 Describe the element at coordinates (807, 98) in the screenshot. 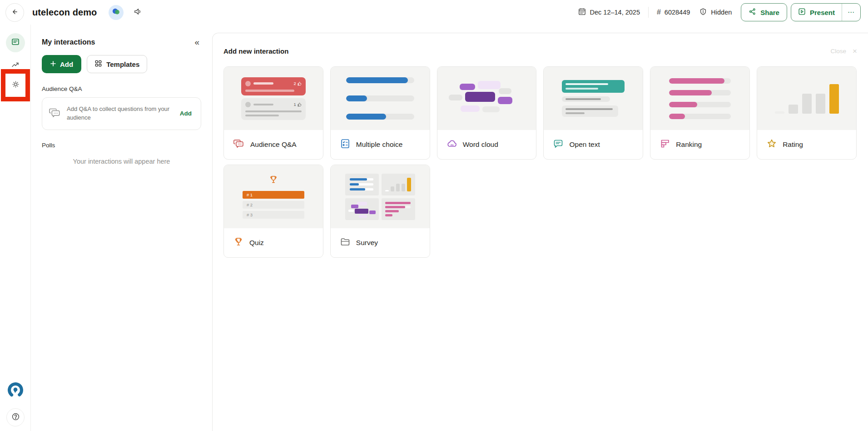

I see `card-rating-thumb` at that location.